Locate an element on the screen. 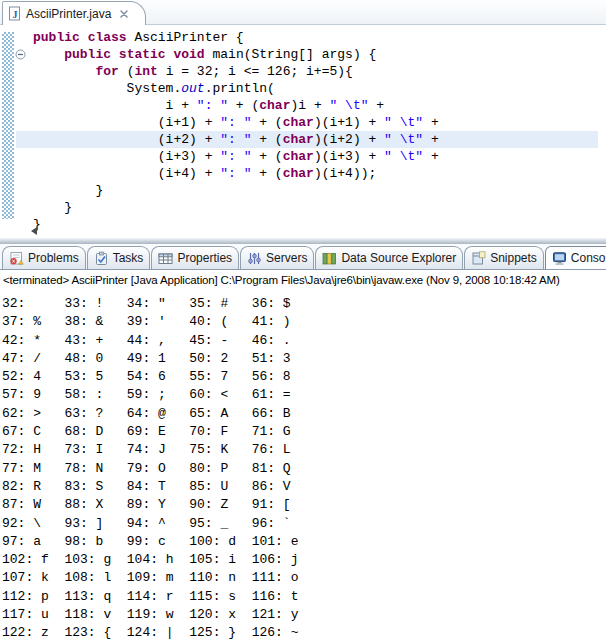 The width and height of the screenshot is (606, 641). console-line: 47: / 48: 0 49: 1 50: 2 51: 3 is located at coordinates (304, 360).